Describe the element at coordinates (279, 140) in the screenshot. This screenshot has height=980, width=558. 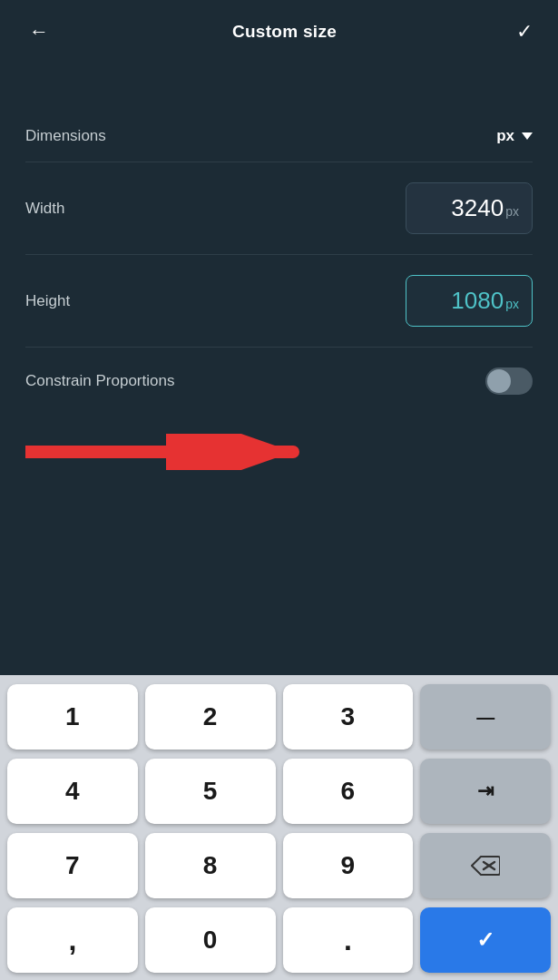
I see `dimensions-row: Dimensions px` at that location.